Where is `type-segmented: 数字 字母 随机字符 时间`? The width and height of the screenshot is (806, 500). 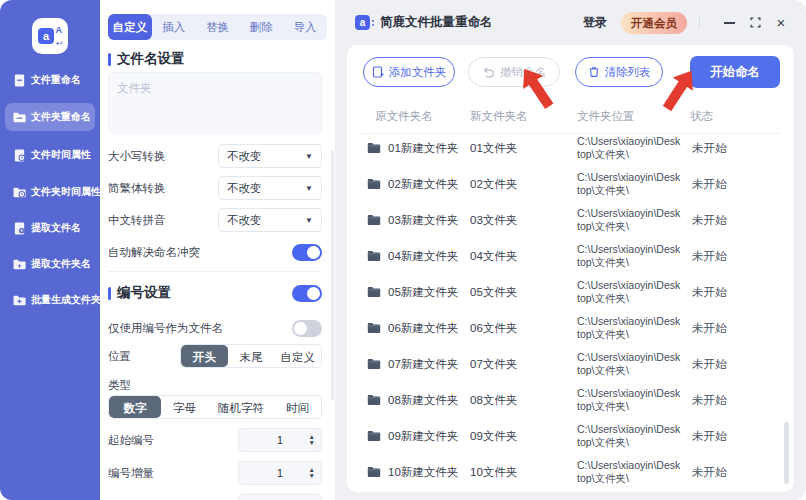 type-segmented: 数字 字母 随机字符 时间 is located at coordinates (215, 407).